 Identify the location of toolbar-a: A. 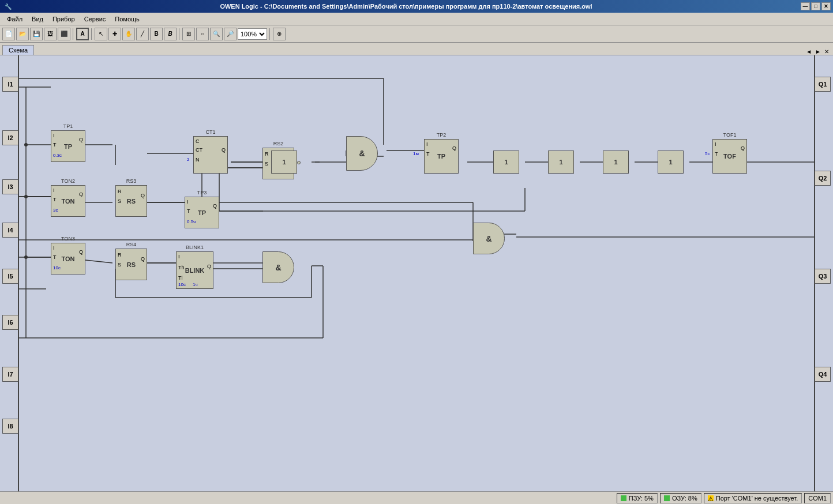
(82, 34).